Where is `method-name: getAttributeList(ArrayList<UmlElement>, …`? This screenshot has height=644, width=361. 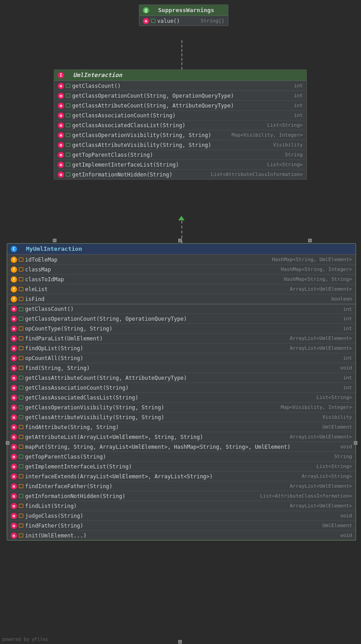 method-name: getAttributeList(ArrayList<UmlElement>, … is located at coordinates (155, 437).